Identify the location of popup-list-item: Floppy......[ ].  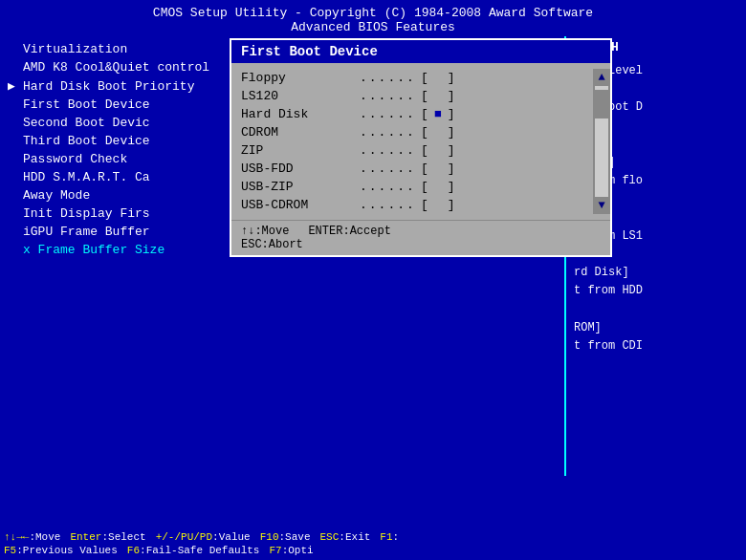
(412, 78).